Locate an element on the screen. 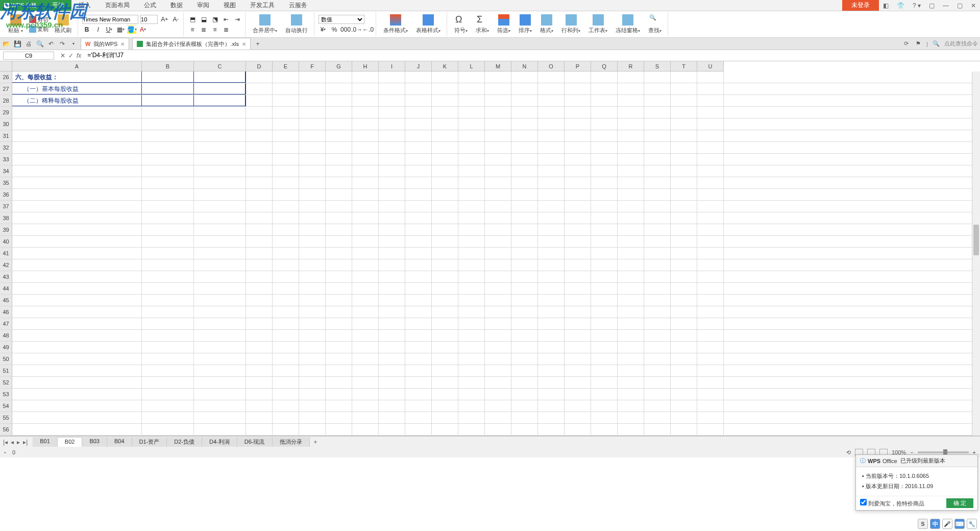 The height and width of the screenshot is (531, 980). menu-tab-6: 视图 is located at coordinates (230, 5).